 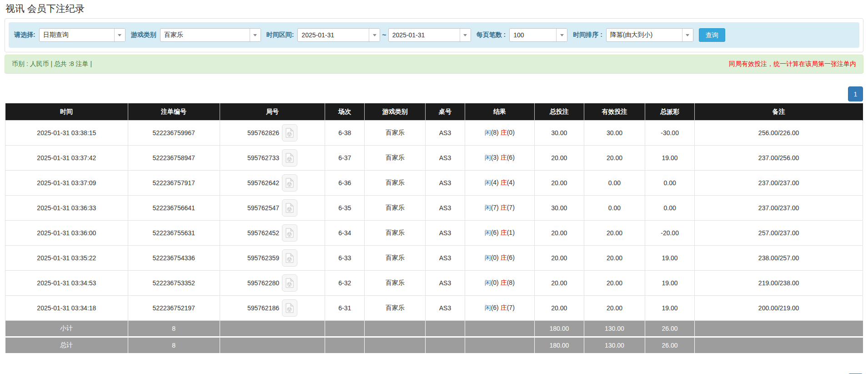 I want to click on cell-result: 闲(0) 庄(6), so click(x=499, y=258).